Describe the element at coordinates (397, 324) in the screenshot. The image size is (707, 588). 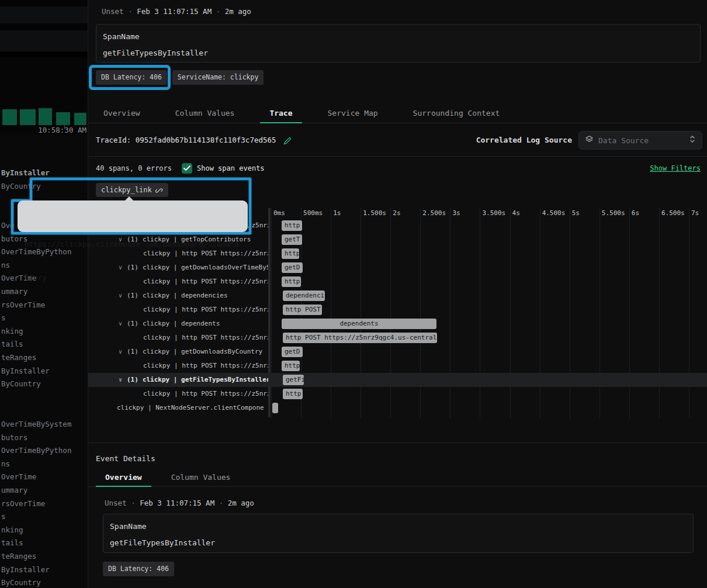
I see `trace-span-row: ∨(1)clickpy | dependentsdependents` at that location.